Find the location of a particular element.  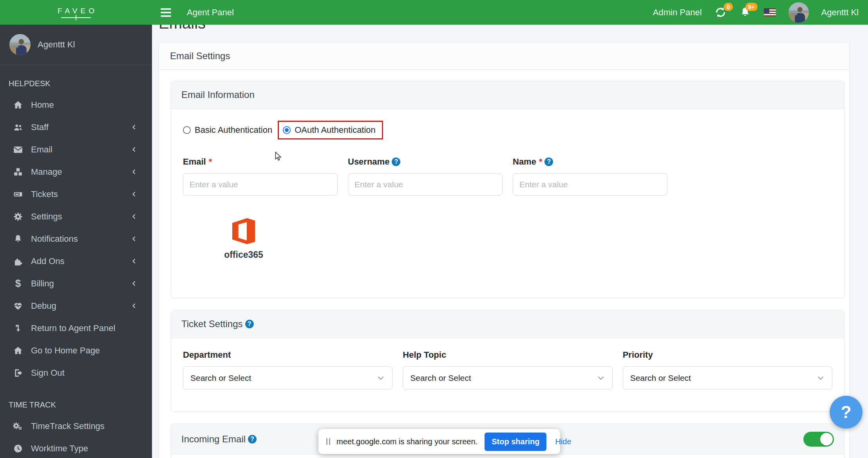

language-flag-icon is located at coordinates (770, 13).